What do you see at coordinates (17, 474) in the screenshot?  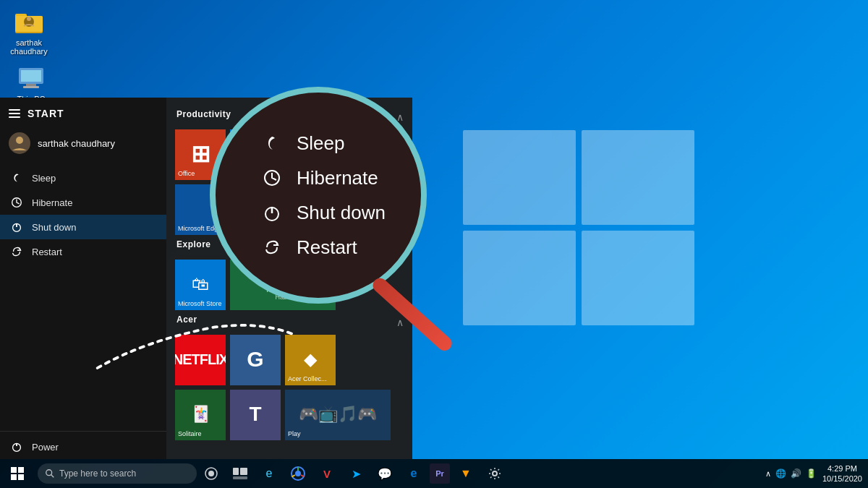 I see `windows-icon` at bounding box center [17, 474].